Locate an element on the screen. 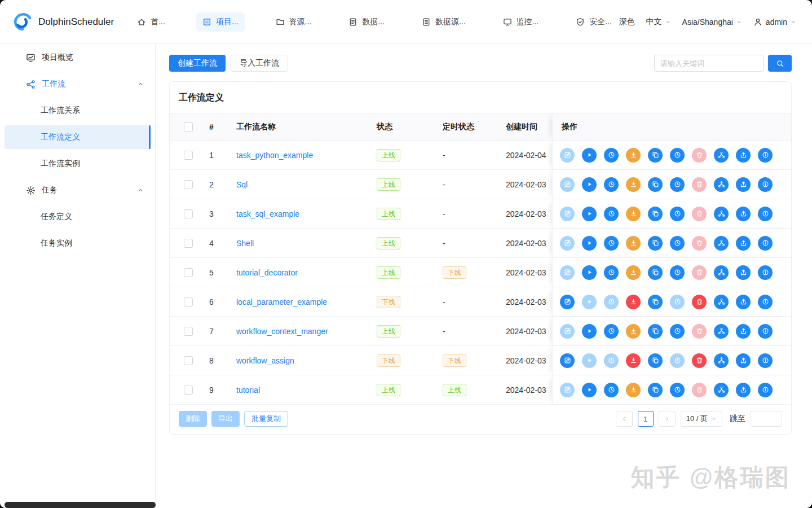 This screenshot has width=812, height=508. select-all-checkbox is located at coordinates (188, 127).